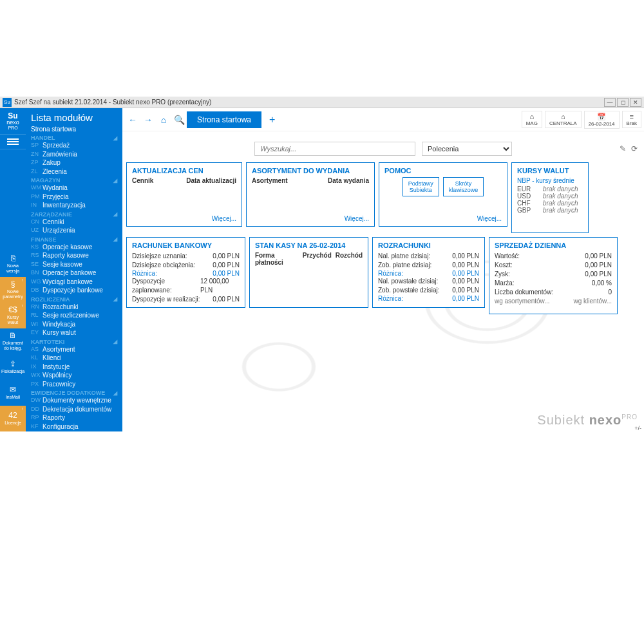 This screenshot has height=644, width=644. Describe the element at coordinates (550, 196) in the screenshot. I see `currency-row: USDbrak danych` at that location.